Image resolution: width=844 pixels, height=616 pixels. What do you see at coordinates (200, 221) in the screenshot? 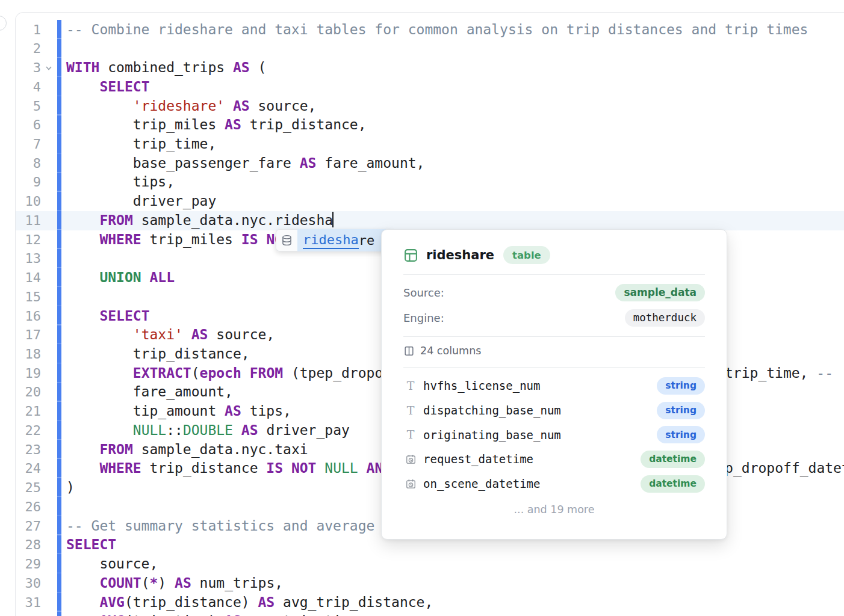
I see `code-text: FROM sample_data.nyc.ridesha` at bounding box center [200, 221].